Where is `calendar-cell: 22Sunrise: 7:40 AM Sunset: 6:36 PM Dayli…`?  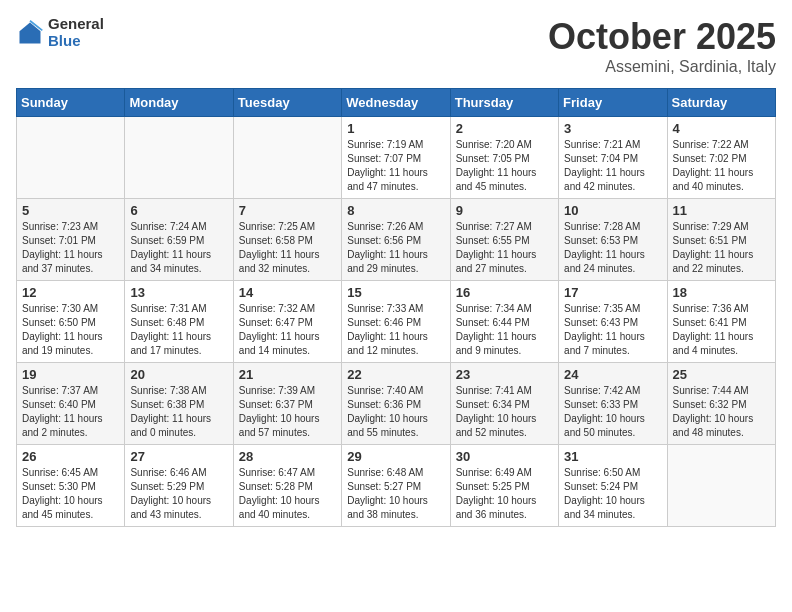
calendar-cell: 22Sunrise: 7:40 AM Sunset: 6:36 PM Dayli… is located at coordinates (396, 404).